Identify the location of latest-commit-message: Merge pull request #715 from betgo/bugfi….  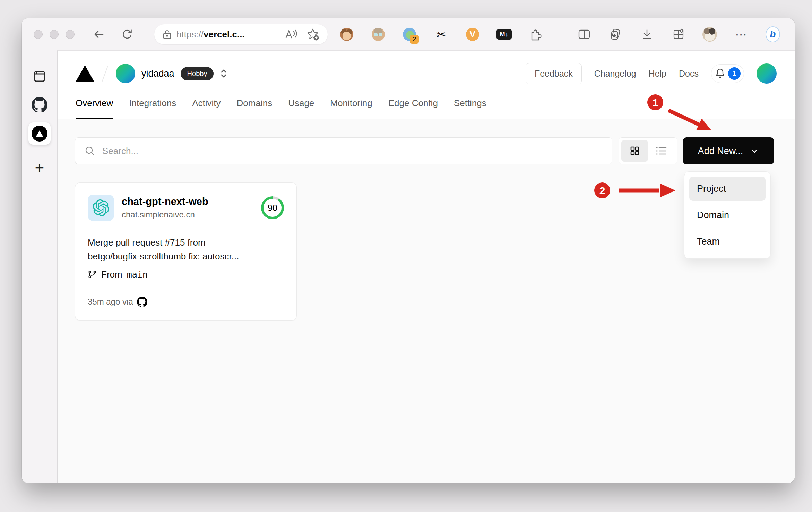
(186, 250).